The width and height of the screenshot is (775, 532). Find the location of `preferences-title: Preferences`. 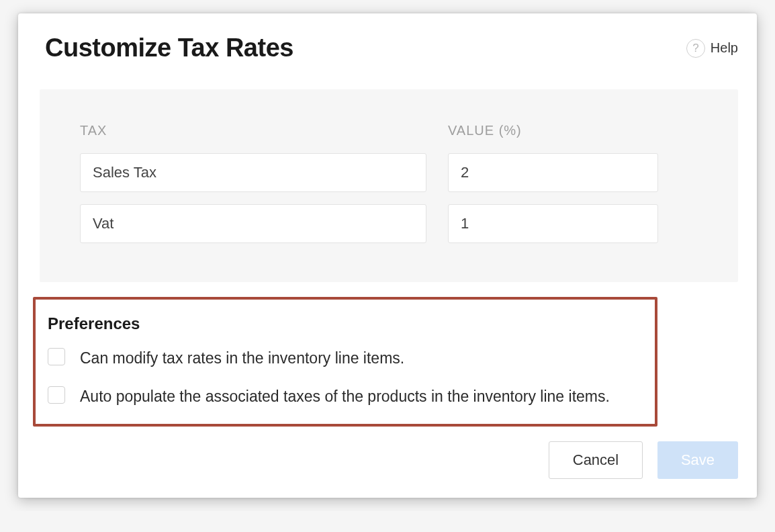

preferences-title: Preferences is located at coordinates (344, 324).